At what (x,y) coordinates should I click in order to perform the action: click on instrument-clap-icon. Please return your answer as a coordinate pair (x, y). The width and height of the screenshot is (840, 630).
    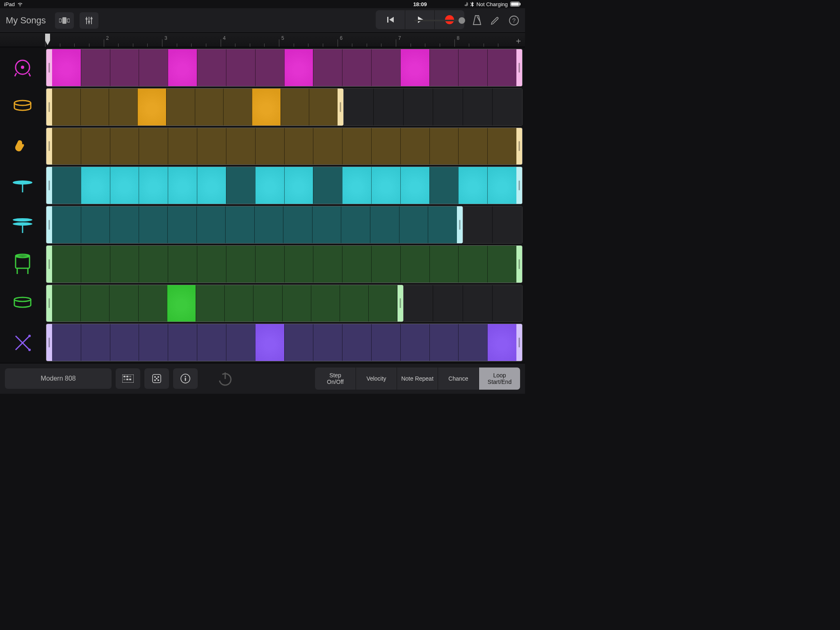
    Looking at the image, I should click on (23, 146).